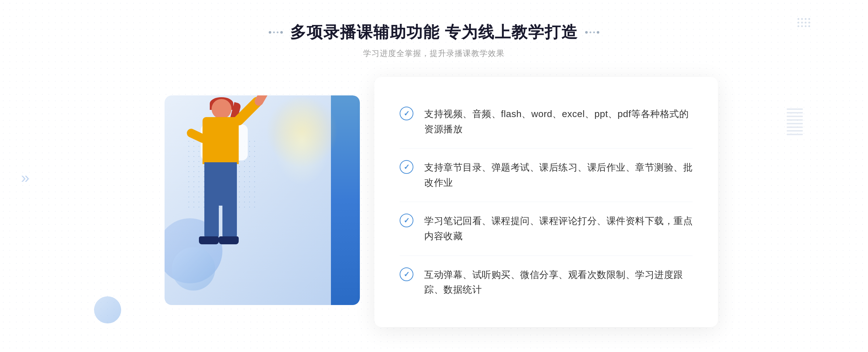 The width and height of the screenshot is (868, 352). I want to click on illustration-background, so click(262, 200).